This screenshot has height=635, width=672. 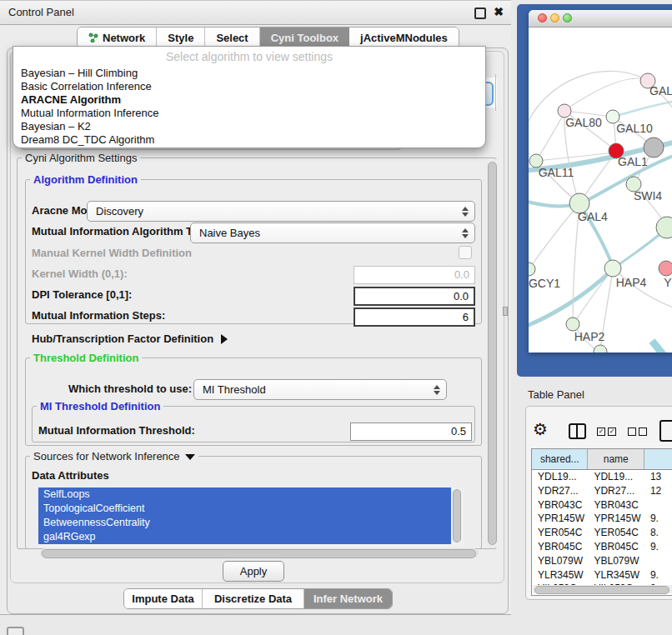 What do you see at coordinates (532, 269) in the screenshot?
I see `network-node-gcy1` at bounding box center [532, 269].